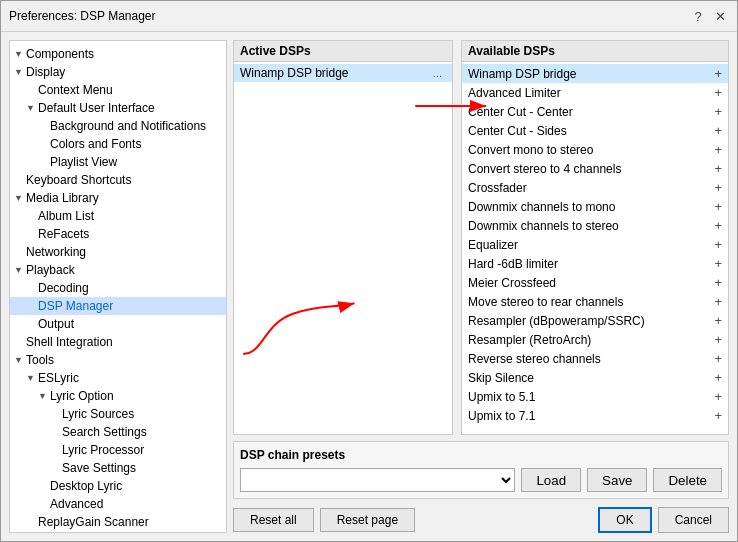 This screenshot has height=542, width=738. Describe the element at coordinates (118, 270) in the screenshot. I see `tree-item: ▼Playback` at that location.